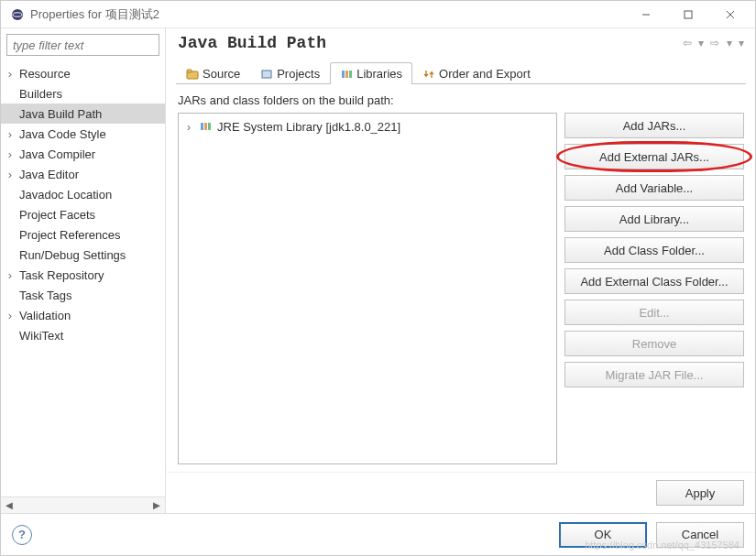 The width and height of the screenshot is (756, 556). What do you see at coordinates (82, 214) in the screenshot?
I see `sidebar-item-project-facets: Project Facets` at bounding box center [82, 214].